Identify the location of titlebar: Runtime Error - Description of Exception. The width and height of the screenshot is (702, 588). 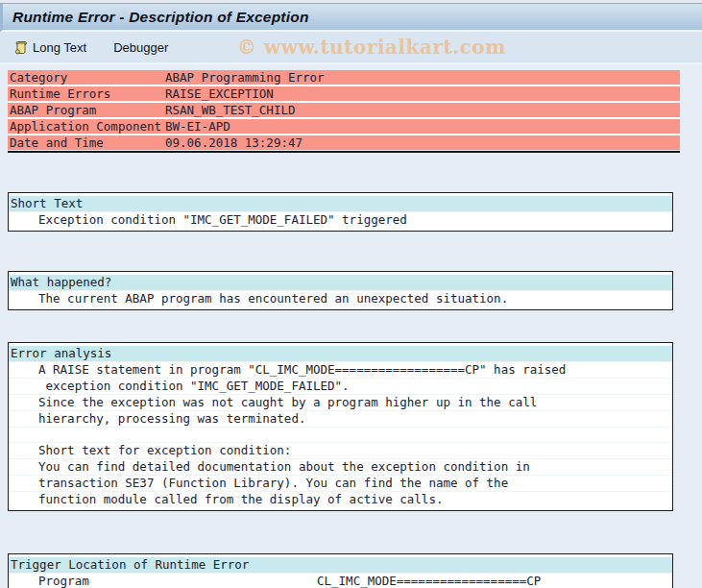
(351, 17).